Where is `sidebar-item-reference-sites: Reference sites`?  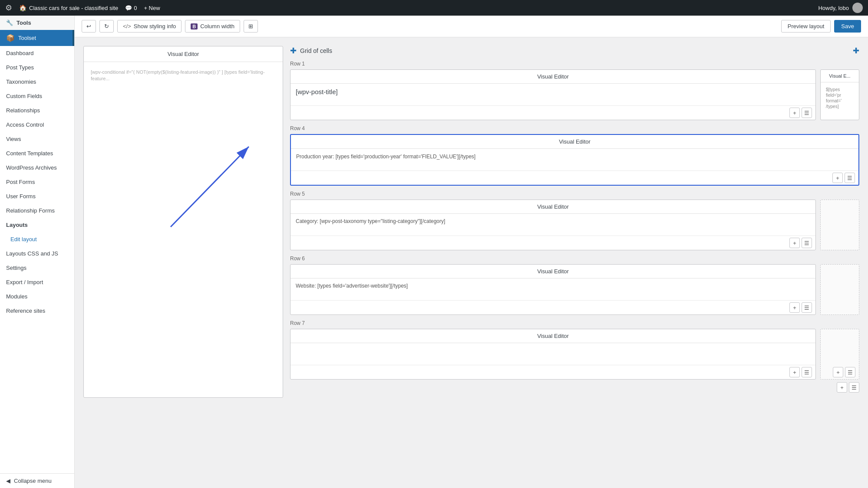 sidebar-item-reference-sites: Reference sites is located at coordinates (37, 311).